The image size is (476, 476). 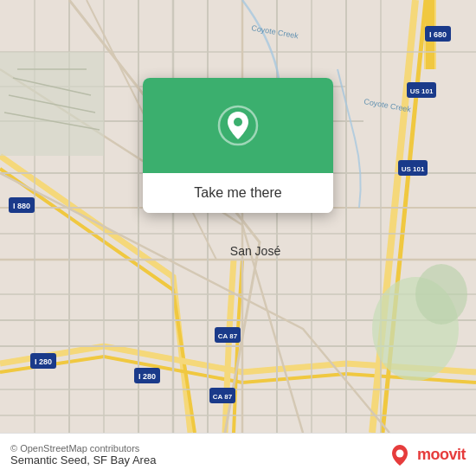 I want to click on bottom-bar: © OpenStreetMap contributors Semantic Se…, so click(x=238, y=454).